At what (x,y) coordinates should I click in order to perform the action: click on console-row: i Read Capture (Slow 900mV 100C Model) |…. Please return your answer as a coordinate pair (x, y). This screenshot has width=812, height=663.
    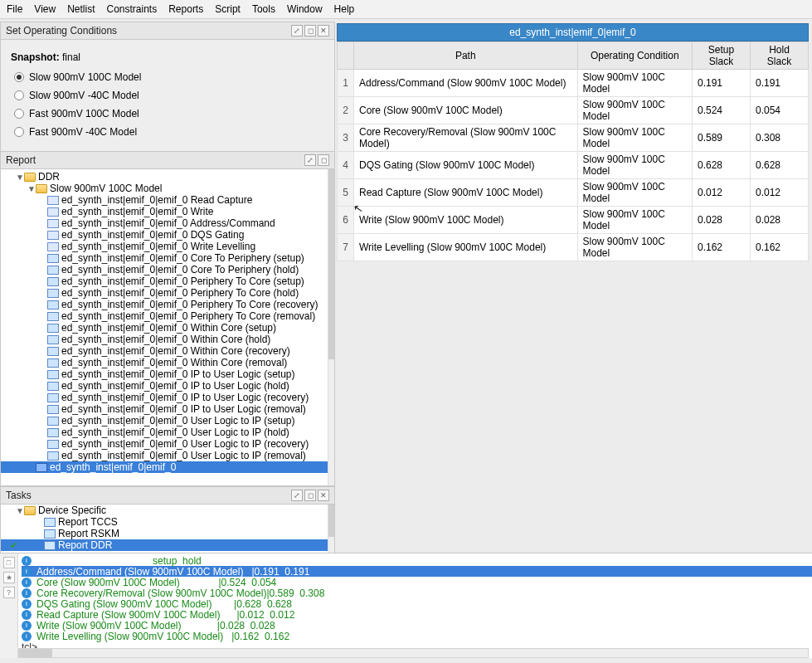
    Looking at the image, I should click on (416, 614).